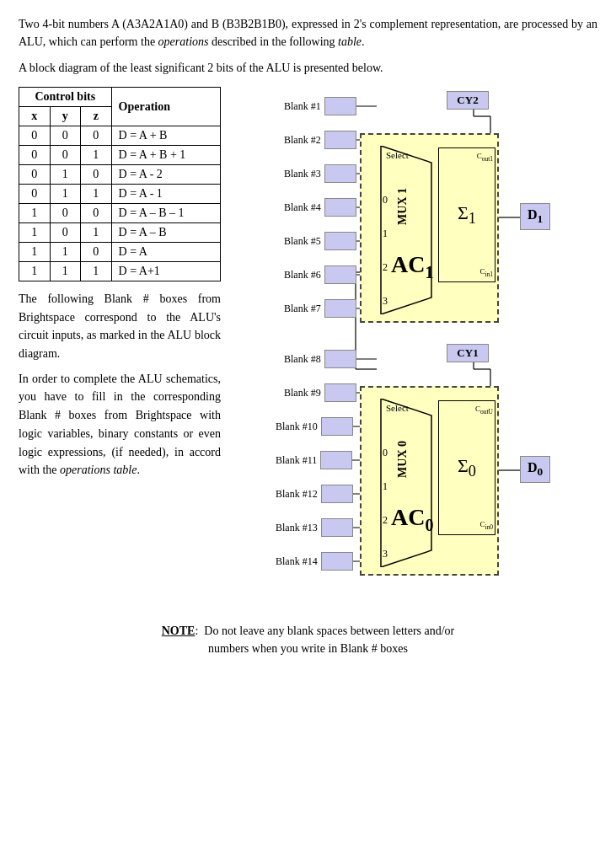 The image size is (616, 863). Describe the element at coordinates (96, 253) in the screenshot. I see `cell-z-6: 0` at that location.